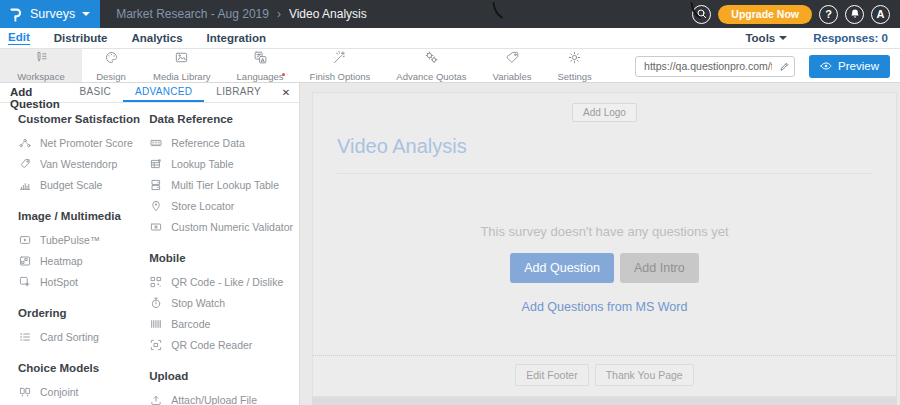 Image resolution: width=900 pixels, height=405 pixels. Describe the element at coordinates (328, 14) in the screenshot. I see `breadcrumb-current: Video Analysis` at that location.